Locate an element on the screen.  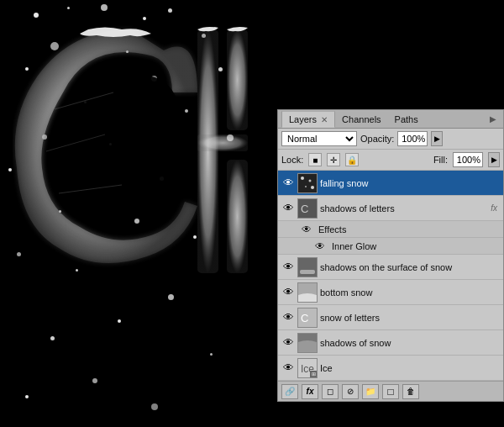
tab-channels-label: Channels is located at coordinates (361, 119).